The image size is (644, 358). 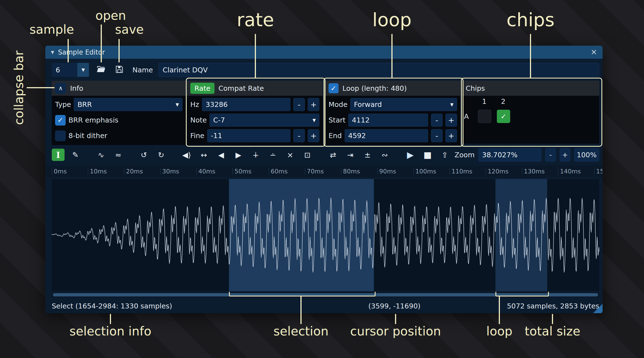 I want to click on play-button: ▶, so click(x=410, y=155).